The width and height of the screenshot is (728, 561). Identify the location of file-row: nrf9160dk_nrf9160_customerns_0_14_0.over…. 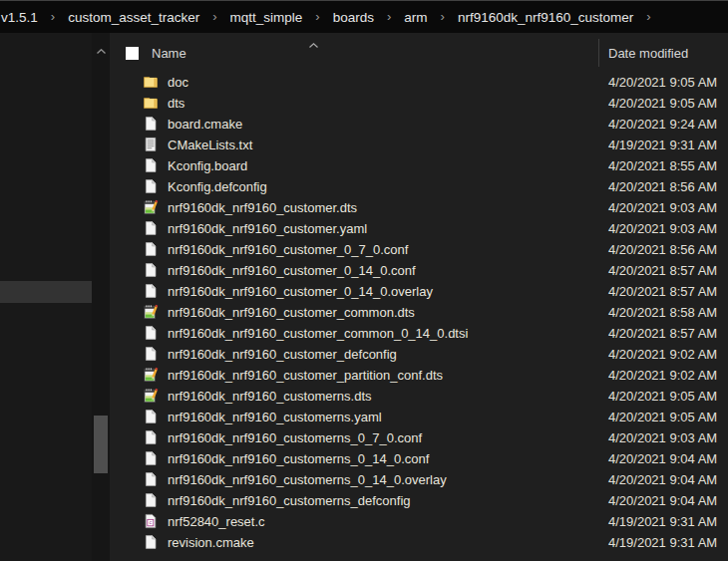
(419, 480).